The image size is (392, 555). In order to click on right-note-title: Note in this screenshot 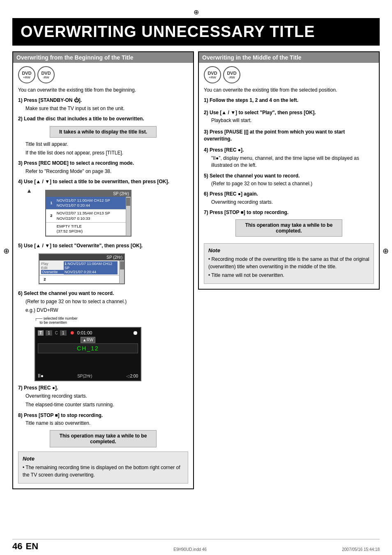, I will do `click(289, 251)`.